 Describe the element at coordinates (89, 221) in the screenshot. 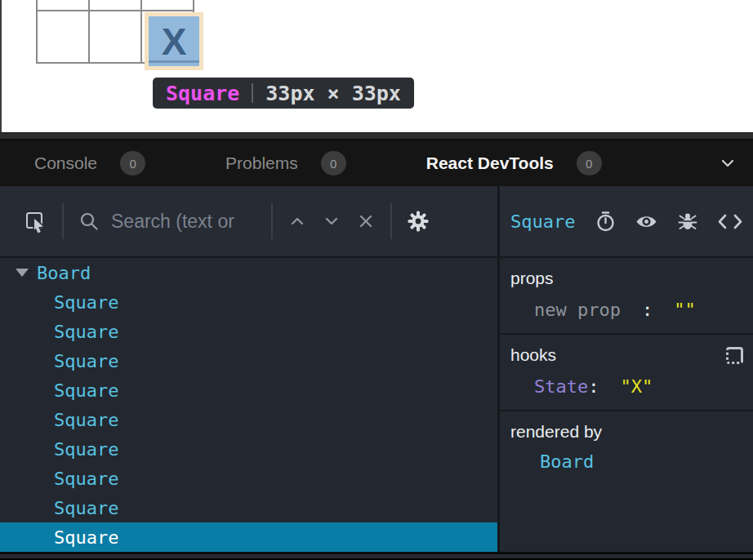

I see `search-icon` at that location.